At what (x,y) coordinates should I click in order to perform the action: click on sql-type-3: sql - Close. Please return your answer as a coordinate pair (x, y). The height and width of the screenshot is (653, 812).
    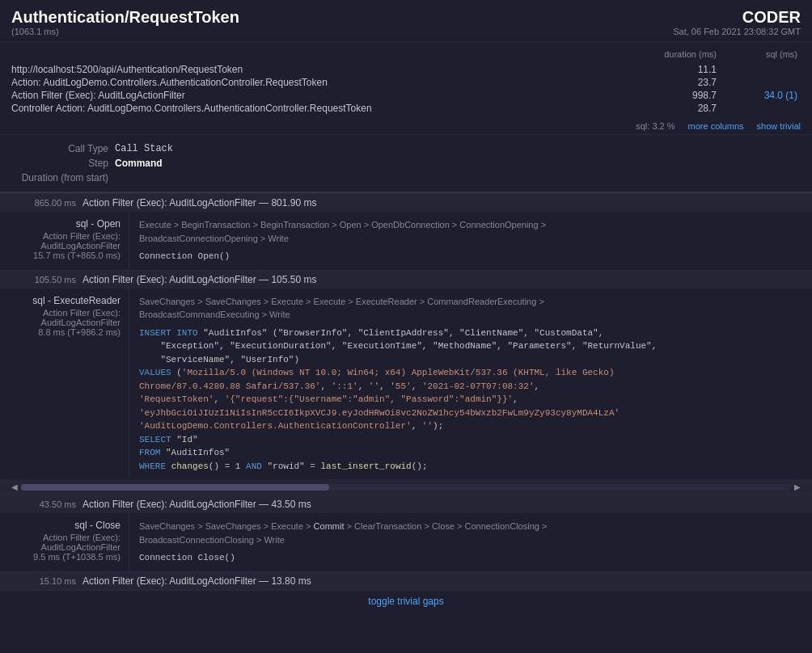
    Looking at the image, I should click on (65, 525).